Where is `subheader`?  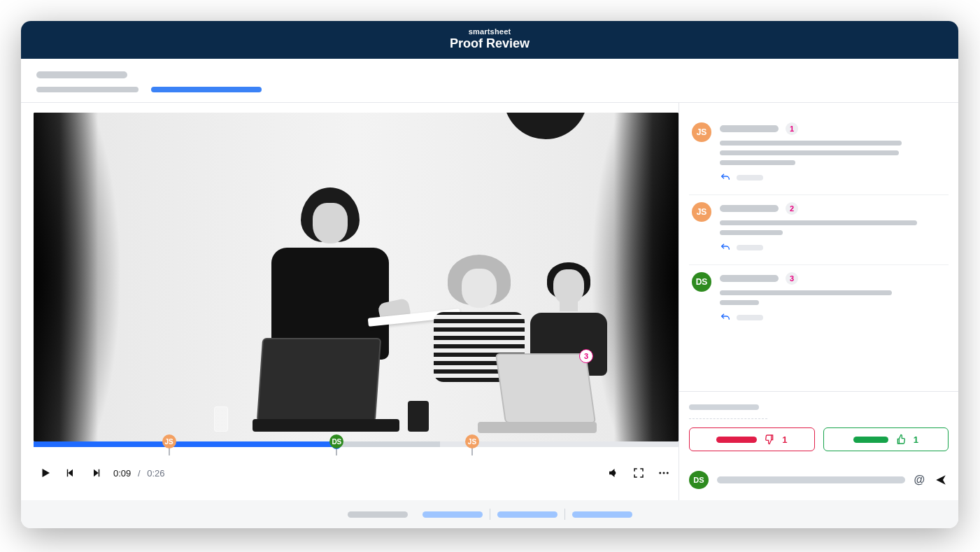 subheader is located at coordinates (490, 81).